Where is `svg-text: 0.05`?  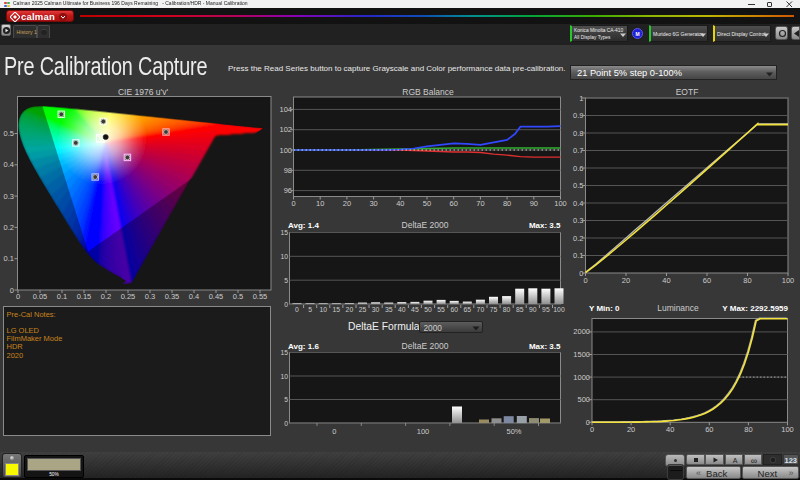 svg-text: 0.05 is located at coordinates (40, 296).